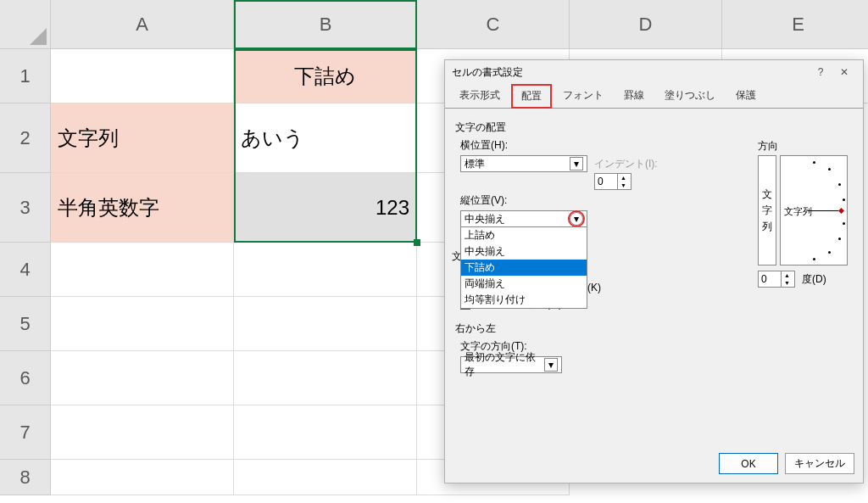 This screenshot has width=868, height=503. Describe the element at coordinates (654, 127) in the screenshot. I see `text-alignment-group-label: 文字の配置` at that location.